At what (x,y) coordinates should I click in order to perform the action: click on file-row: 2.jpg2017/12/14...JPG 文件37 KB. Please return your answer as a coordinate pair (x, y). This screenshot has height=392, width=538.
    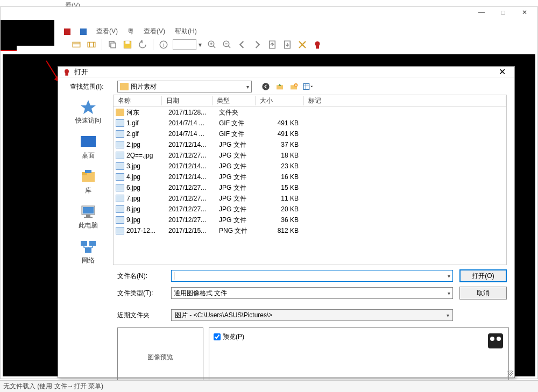
    Looking at the image, I should click on (310, 145).